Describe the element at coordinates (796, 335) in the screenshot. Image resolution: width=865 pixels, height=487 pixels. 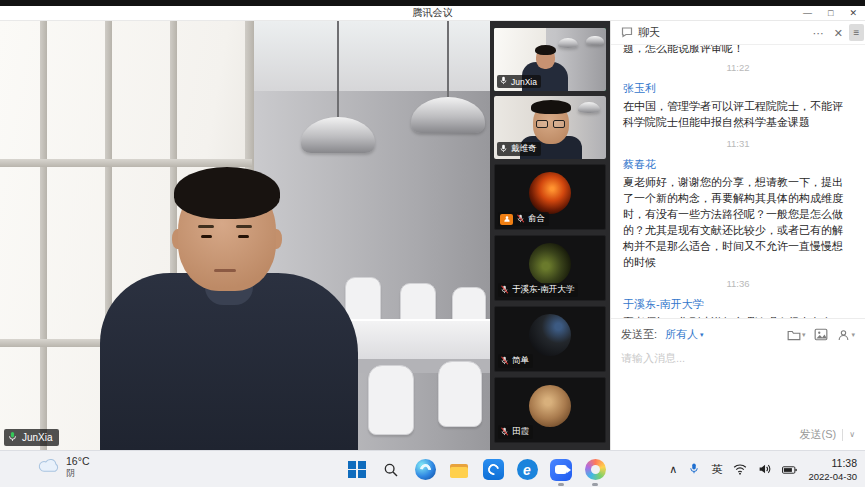
I see `history-folder-button: ▾` at that location.